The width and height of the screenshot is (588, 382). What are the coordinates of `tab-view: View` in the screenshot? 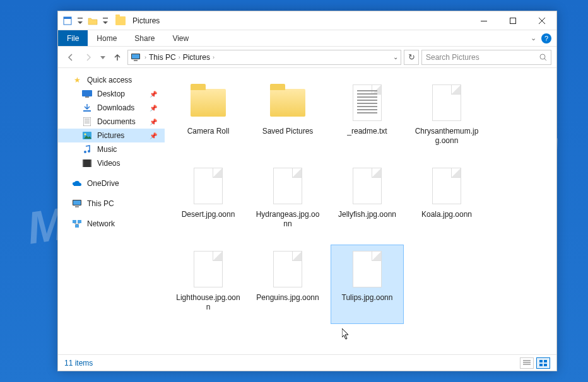 It's located at (180, 38).